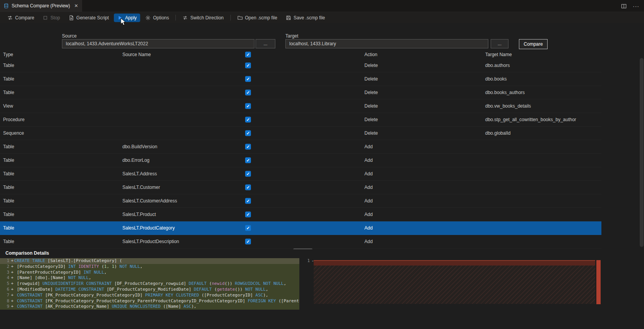 Image resolution: width=644 pixels, height=329 pixels. Describe the element at coordinates (150, 284) in the screenshot. I see `diff-line-code: [rowguid] UNIQUEIDENTIFIER CONSTRAINT [D…` at that location.